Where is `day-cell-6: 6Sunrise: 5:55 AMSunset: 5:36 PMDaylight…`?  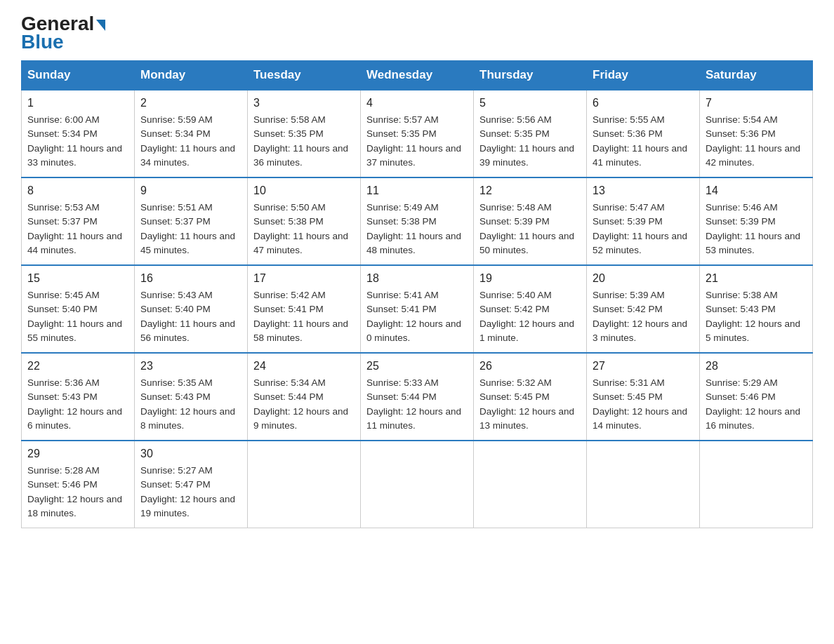
day-cell-6: 6Sunrise: 5:55 AMSunset: 5:36 PMDaylight… is located at coordinates (643, 133).